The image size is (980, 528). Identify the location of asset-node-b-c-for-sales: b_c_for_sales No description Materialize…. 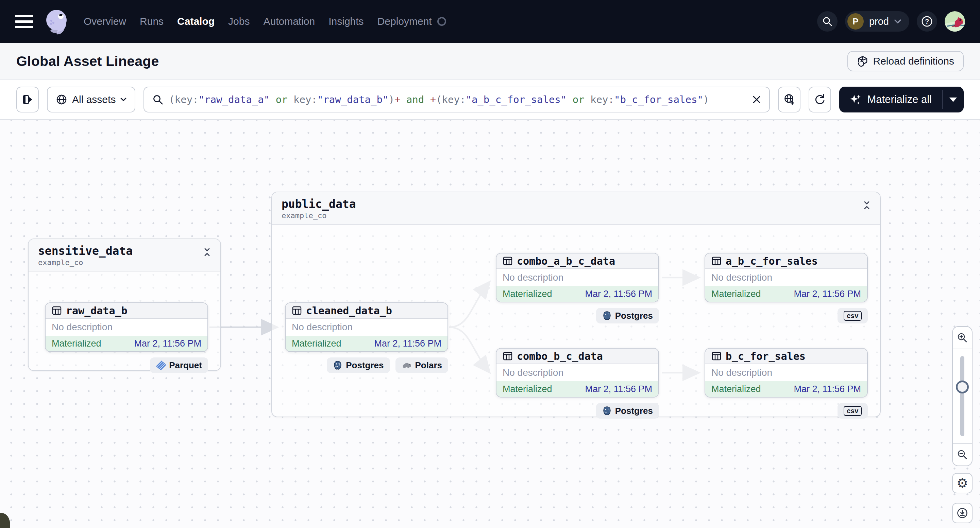
(786, 373).